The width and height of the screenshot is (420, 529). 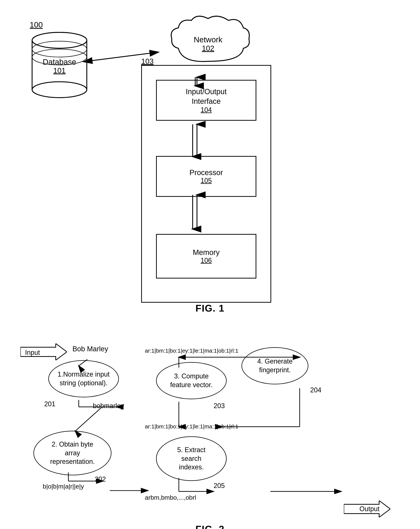 I want to click on step5-ellipse: 5. Extractsearchindexes., so click(x=191, y=459).